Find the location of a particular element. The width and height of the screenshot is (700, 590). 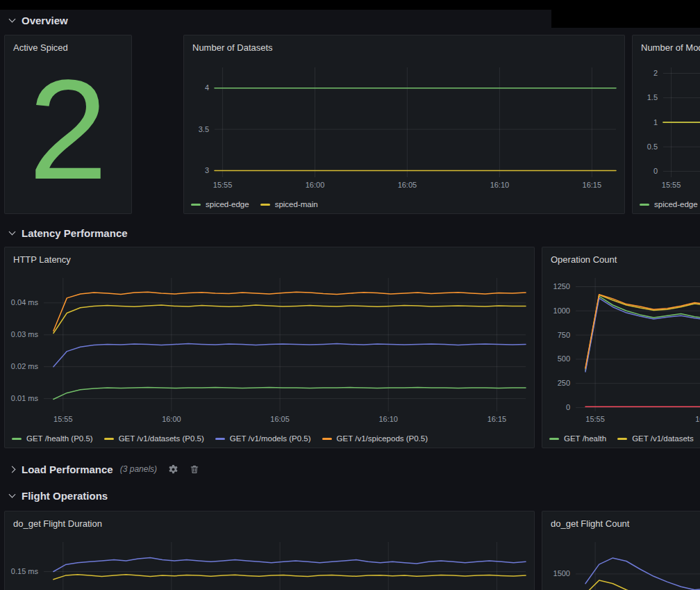

top-right-black-area is located at coordinates (626, 14).